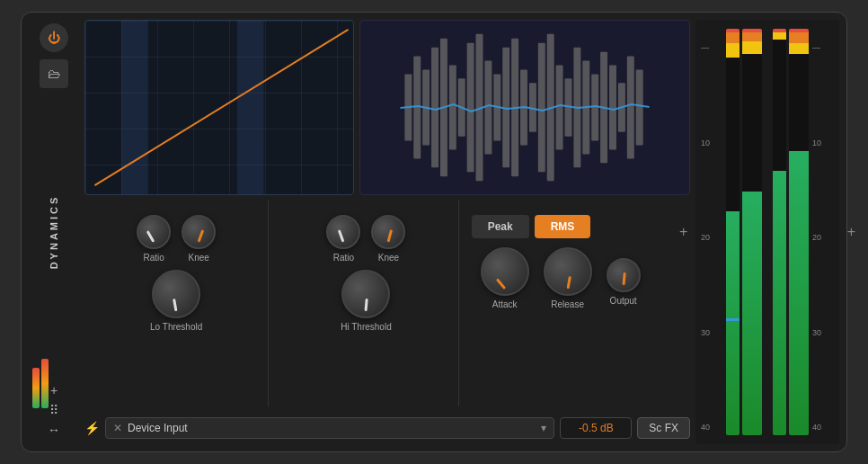 This screenshot has width=868, height=464. I want to click on hi-threshold-knob, so click(366, 294).